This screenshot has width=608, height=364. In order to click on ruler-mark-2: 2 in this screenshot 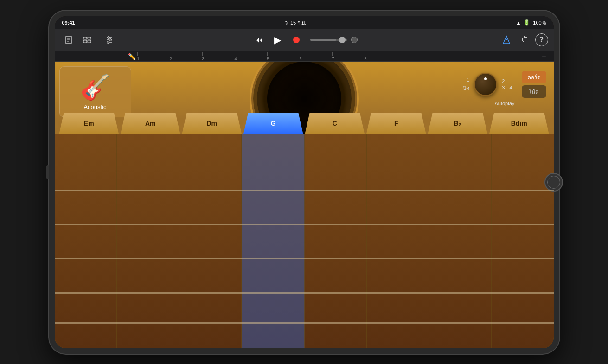, I will do `click(186, 57)`.